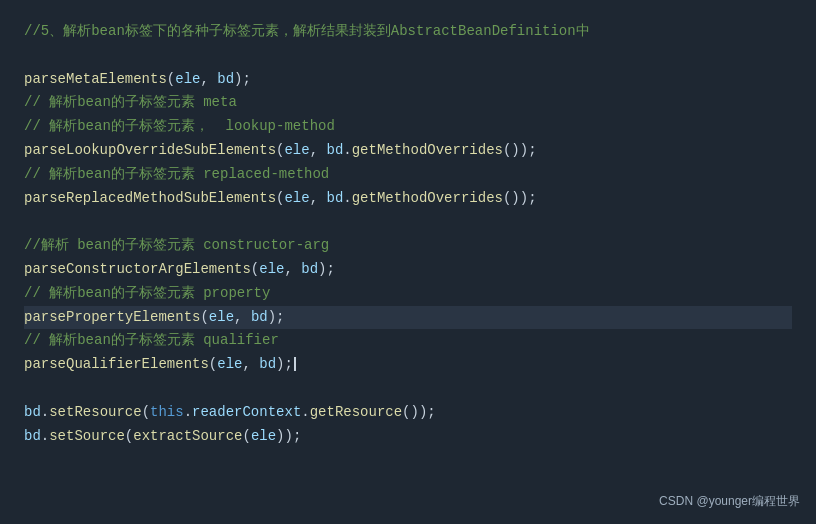 The width and height of the screenshot is (816, 524). What do you see at coordinates (45, 412) in the screenshot?
I see `code-text-17a: .` at bounding box center [45, 412].